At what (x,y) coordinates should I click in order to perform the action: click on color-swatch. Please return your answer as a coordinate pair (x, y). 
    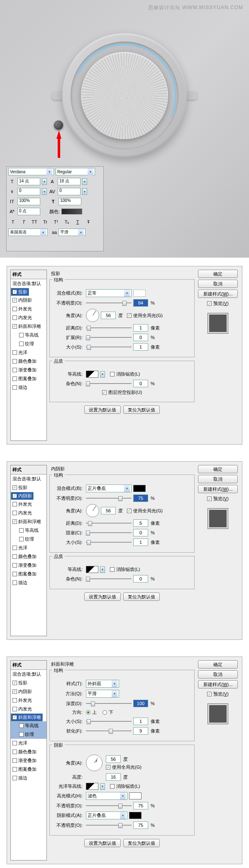
    Looking at the image, I should click on (72, 211).